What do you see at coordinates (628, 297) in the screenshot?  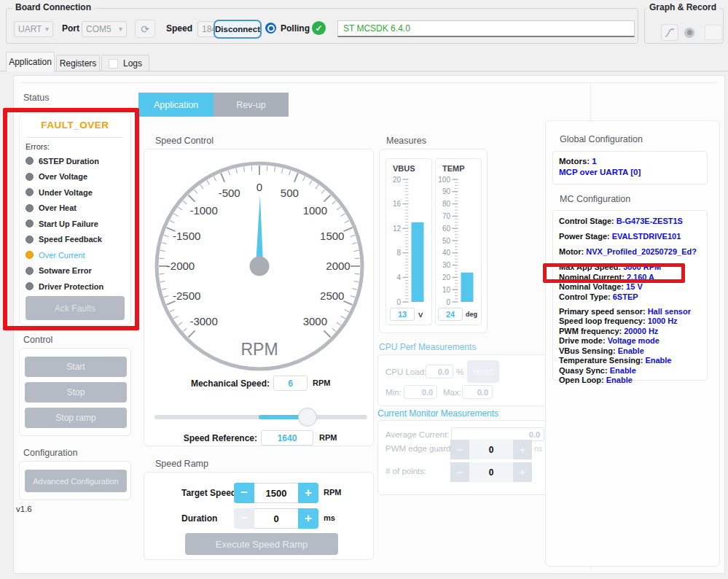 I see `mc-config-line: Control Type: 6STEP` at bounding box center [628, 297].